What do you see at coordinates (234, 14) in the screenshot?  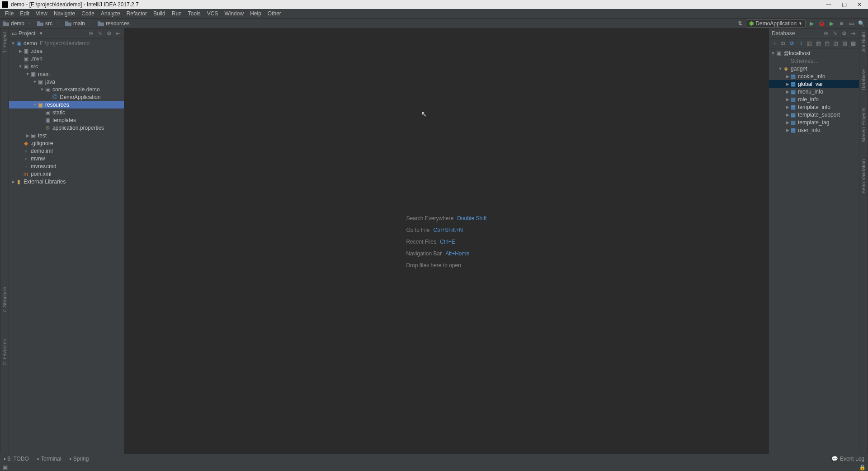 I see `menu-window: Window` at bounding box center [234, 14].